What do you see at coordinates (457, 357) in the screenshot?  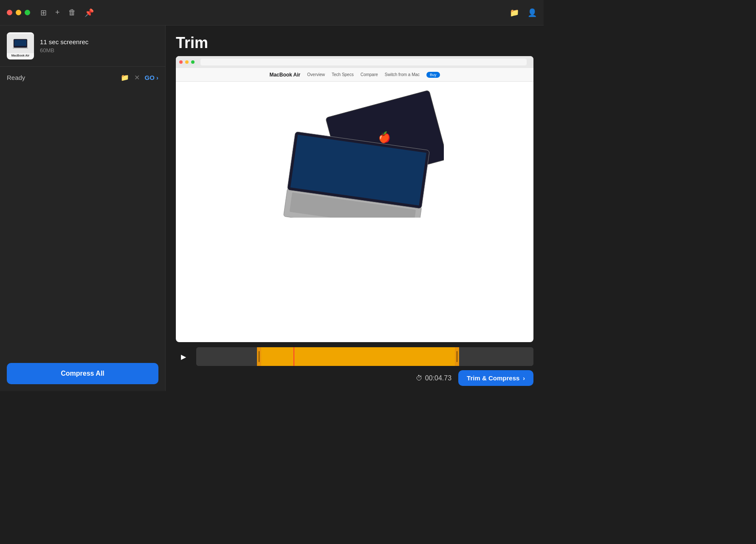 I see `handle-line-right` at bounding box center [457, 357].